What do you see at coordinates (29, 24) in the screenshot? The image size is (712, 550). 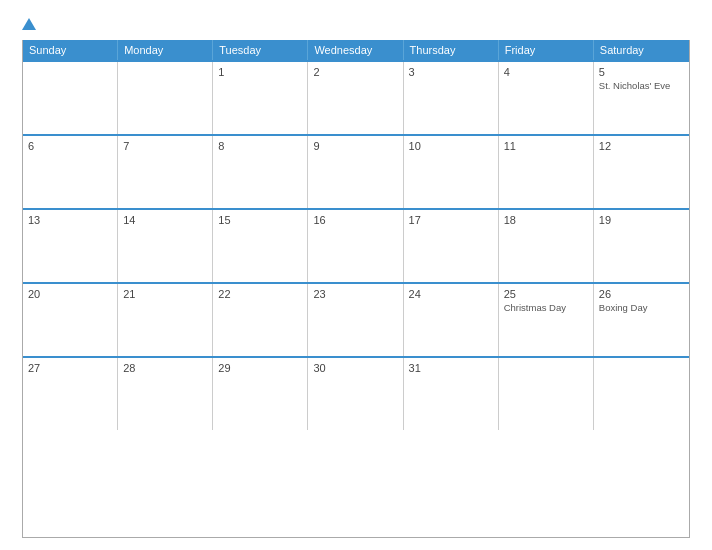 I see `logo-triangle-icon` at bounding box center [29, 24].